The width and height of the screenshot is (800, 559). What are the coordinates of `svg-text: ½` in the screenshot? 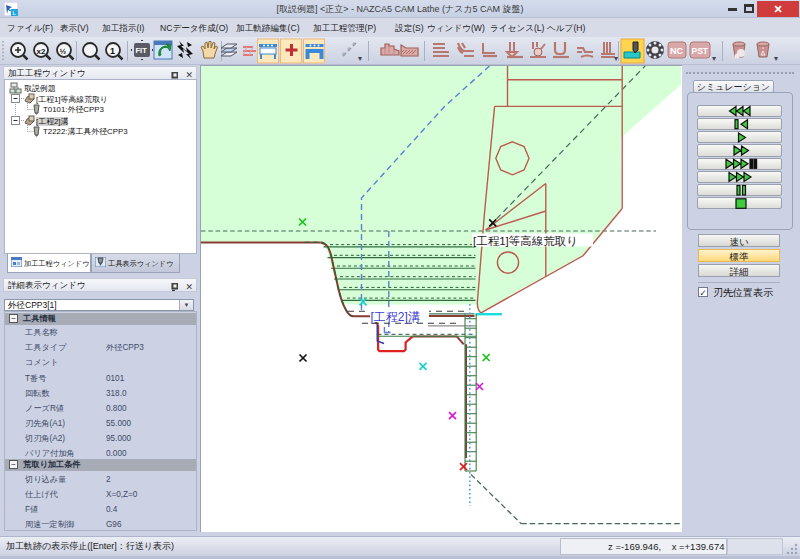 It's located at (64, 52).